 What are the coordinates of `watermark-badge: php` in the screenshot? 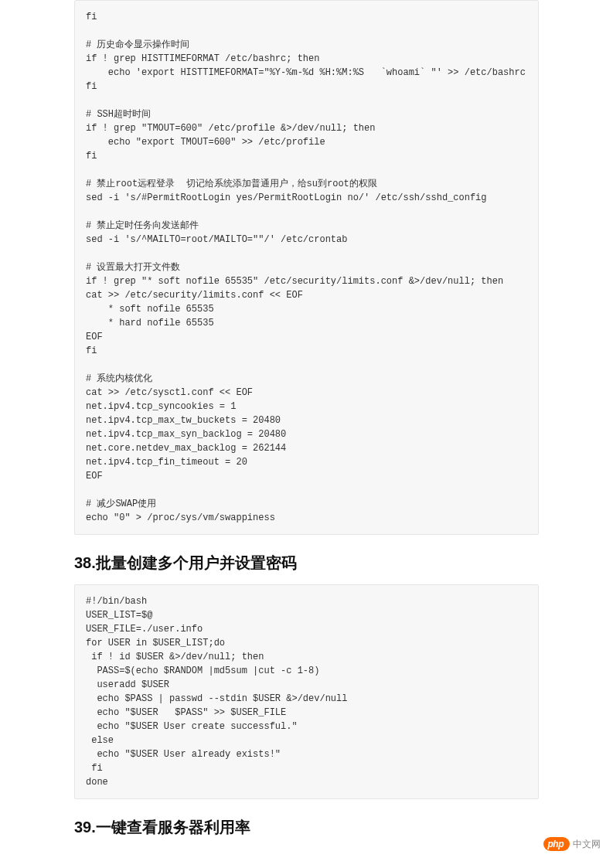 It's located at (557, 844).